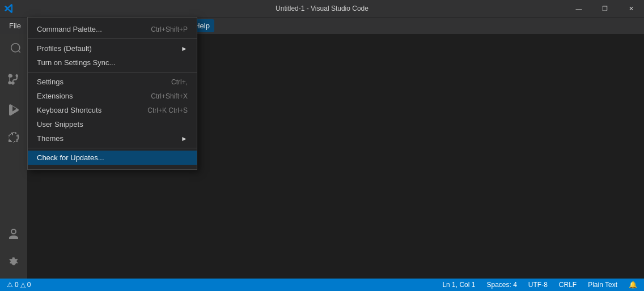  I want to click on statusbar-left: ⚠ 0 △ 0, so click(19, 285).